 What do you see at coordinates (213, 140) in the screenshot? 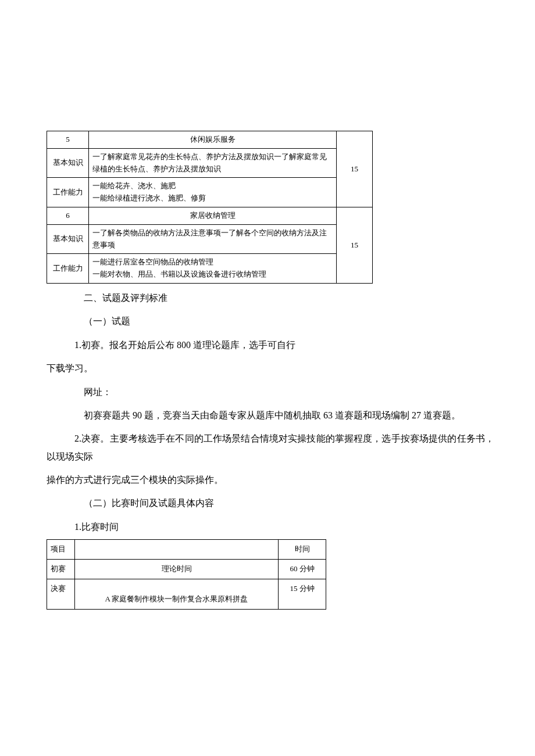
I see `section-title: 休闲娱乐服务` at bounding box center [213, 140].